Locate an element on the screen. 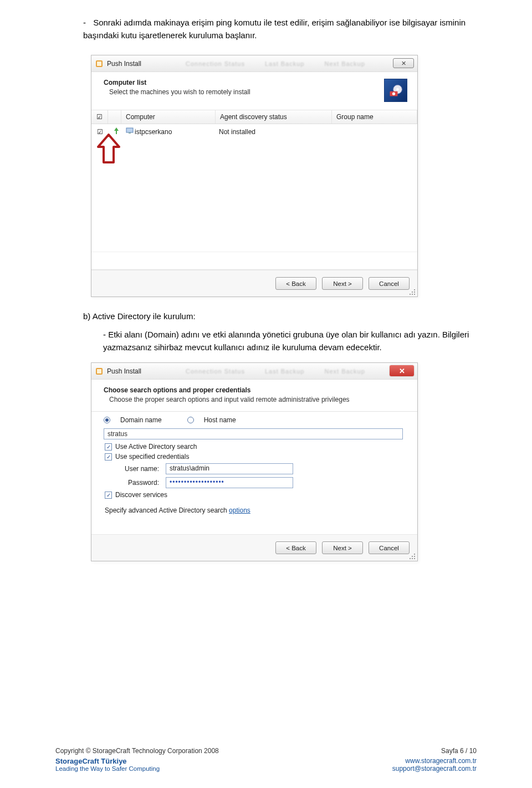 The height and width of the screenshot is (788, 532). row-agent-status: Not installed is located at coordinates (273, 132).